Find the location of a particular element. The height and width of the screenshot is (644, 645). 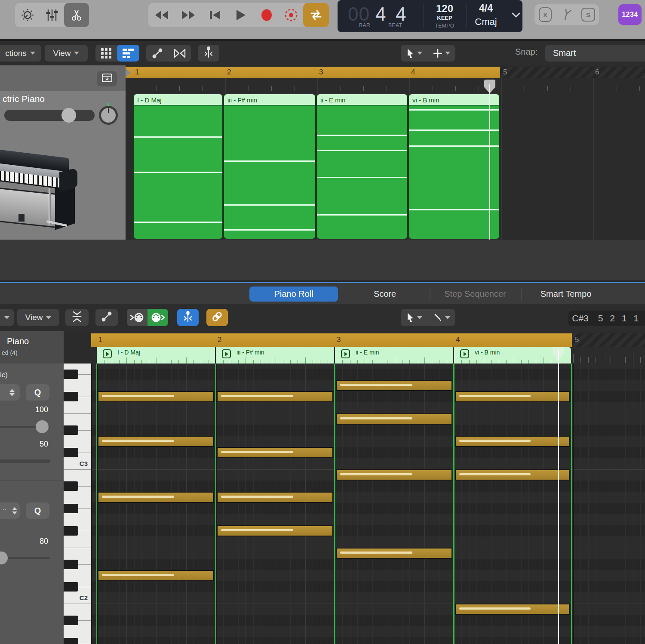

pencil-tool-menu is located at coordinates (442, 317).